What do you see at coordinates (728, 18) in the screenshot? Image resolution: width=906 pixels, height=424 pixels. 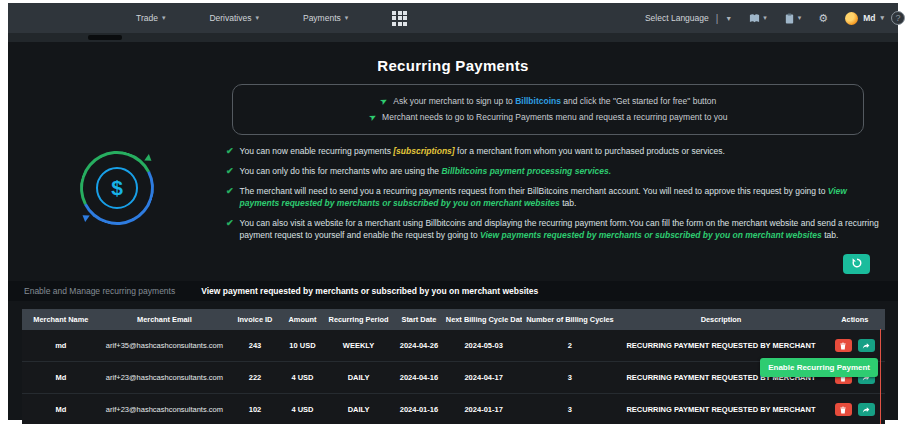 I see `chevron-down-icon: ▼` at bounding box center [728, 18].